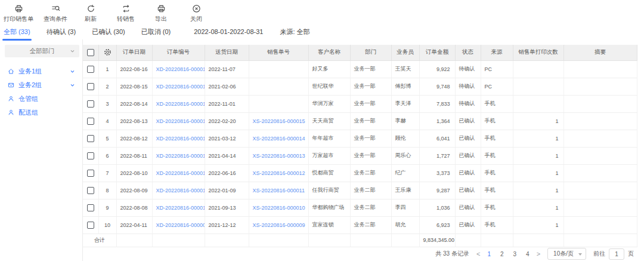 The height and width of the screenshot is (261, 644). What do you see at coordinates (126, 14) in the screenshot?
I see `transfer-to-sales-button: 转销售` at bounding box center [126, 14].